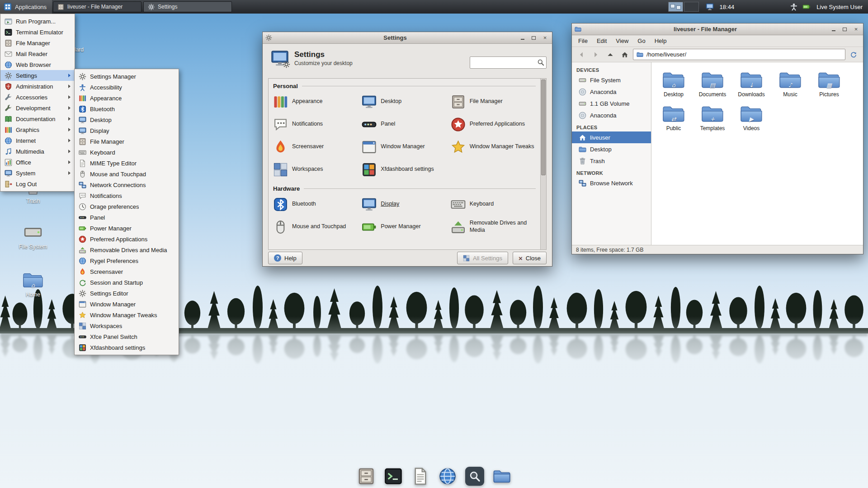 This screenshot has width=868, height=488. What do you see at coordinates (38, 75) in the screenshot?
I see `menu-item-settings: Settings` at bounding box center [38, 75].